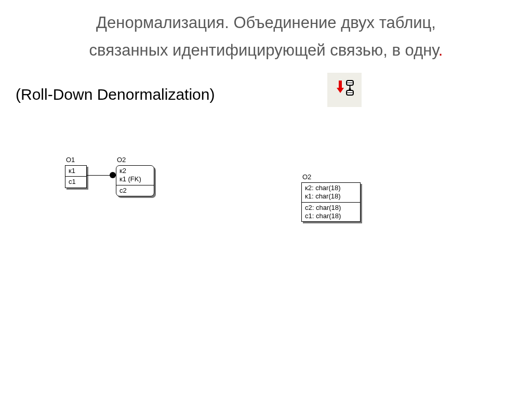 Image resolution: width=532 pixels, height=399 pixels. What do you see at coordinates (135, 181) in the screenshot?
I see `entity-o2: к2 к1 (FK) с2` at bounding box center [135, 181].